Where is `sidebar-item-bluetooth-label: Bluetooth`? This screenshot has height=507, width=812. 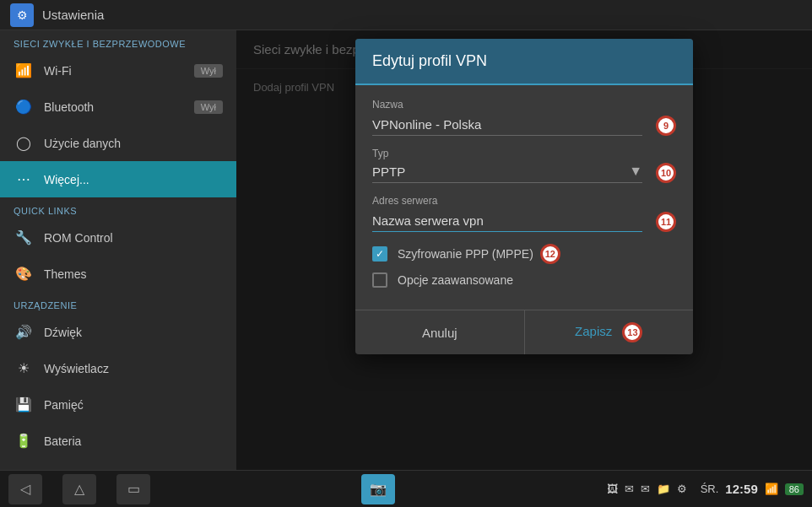 sidebar-item-bluetooth-label: Bluetooth is located at coordinates (69, 107).